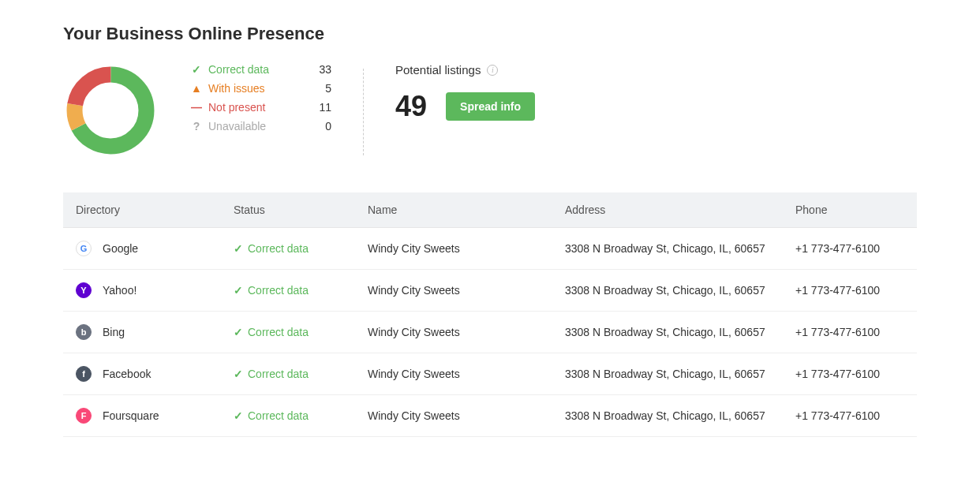 Image resolution: width=980 pixels, height=478 pixels. What do you see at coordinates (84, 290) in the screenshot?
I see `directory-icon: Y` at bounding box center [84, 290].